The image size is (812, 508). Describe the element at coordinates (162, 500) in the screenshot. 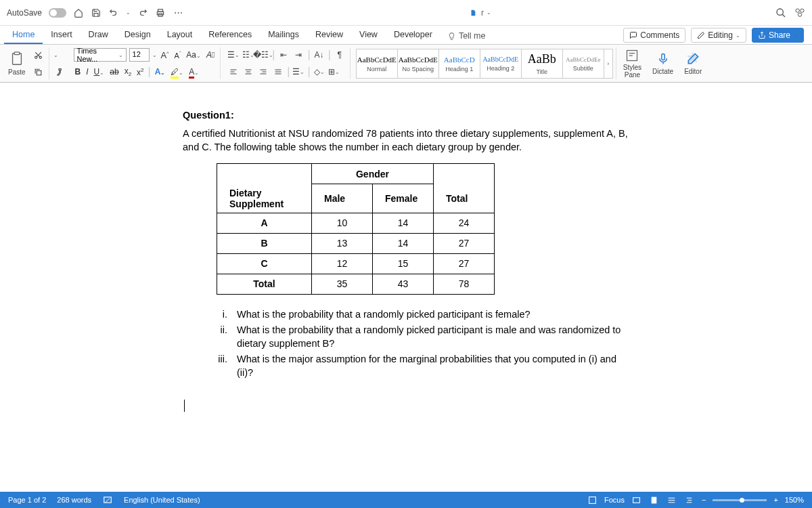

I see `language-indicator: English (United States)` at that location.